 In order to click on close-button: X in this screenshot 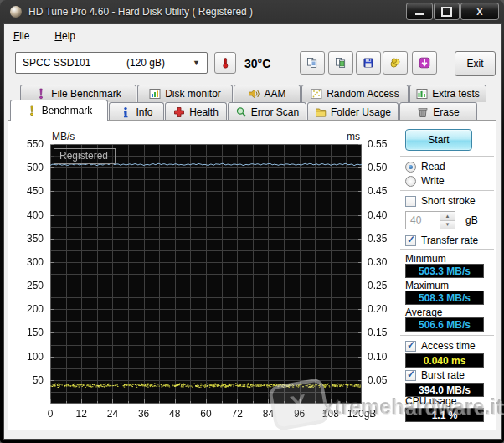, I will do `click(480, 12)`.